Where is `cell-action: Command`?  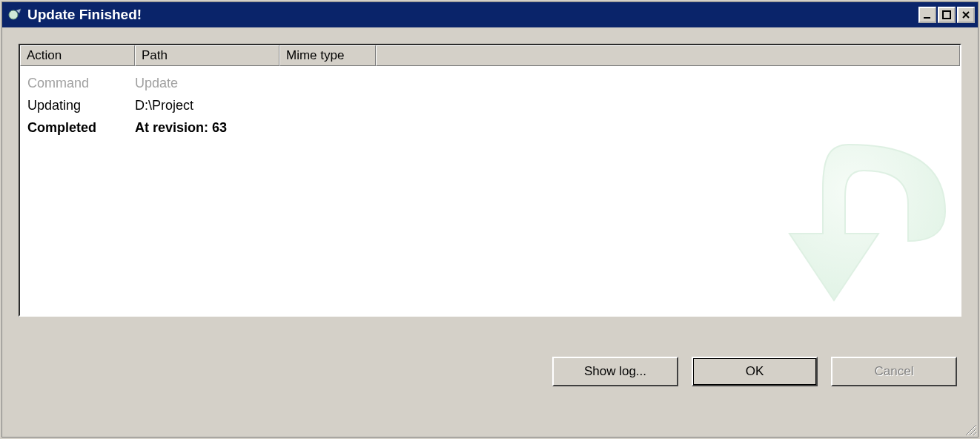
cell-action: Command is located at coordinates (82, 83).